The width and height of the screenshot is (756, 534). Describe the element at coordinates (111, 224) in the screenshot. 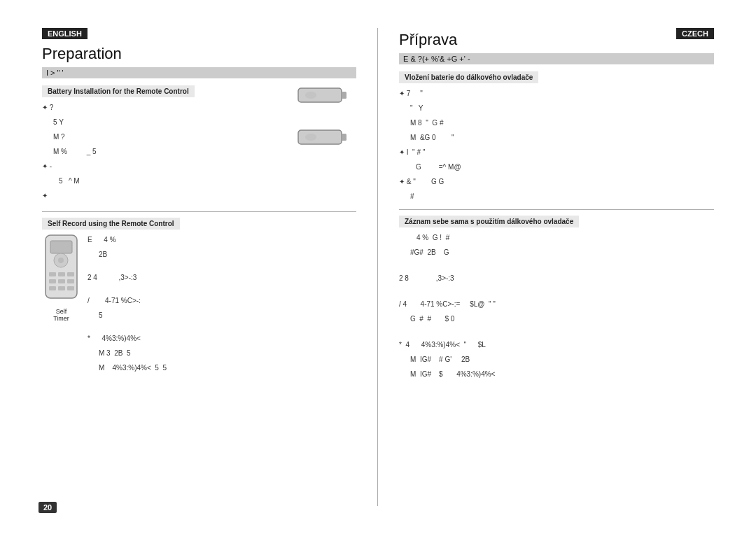

I see `self-record-title-left: Self Record using the Remote Control` at that location.